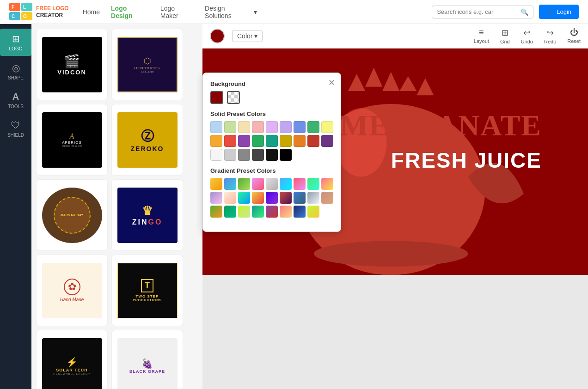 The height and width of the screenshot is (389, 588). What do you see at coordinates (272, 171) in the screenshot?
I see `gradient-section-title: Gradient Preset Colors` at bounding box center [272, 171].